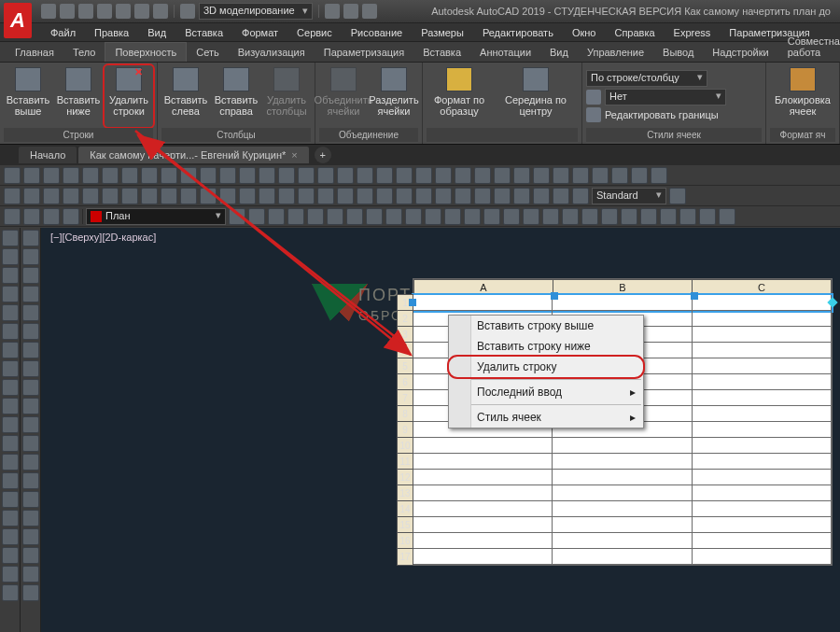  Describe the element at coordinates (629, 196) in the screenshot. I see `textstyle-select: Standard` at that location.